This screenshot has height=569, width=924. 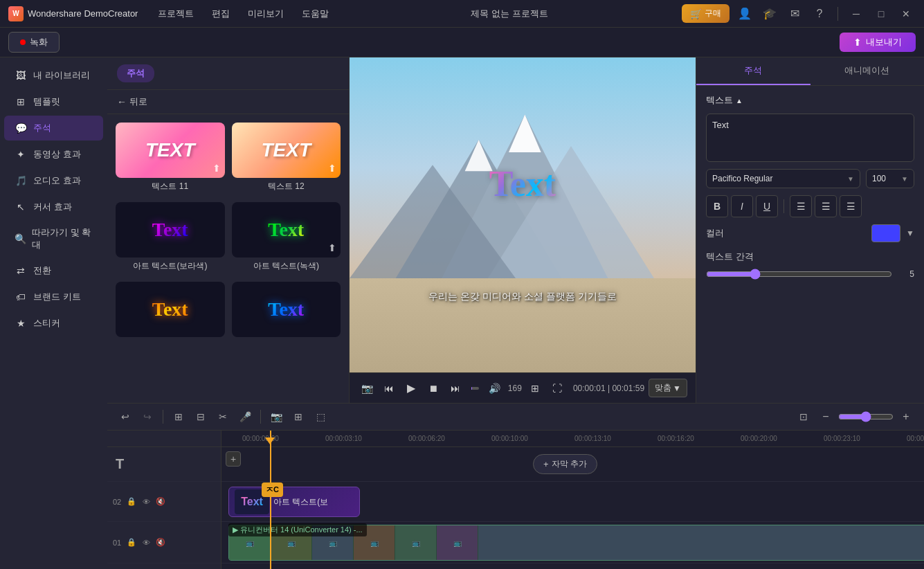 I want to click on skip-back-btn: ⏮, so click(x=389, y=388).